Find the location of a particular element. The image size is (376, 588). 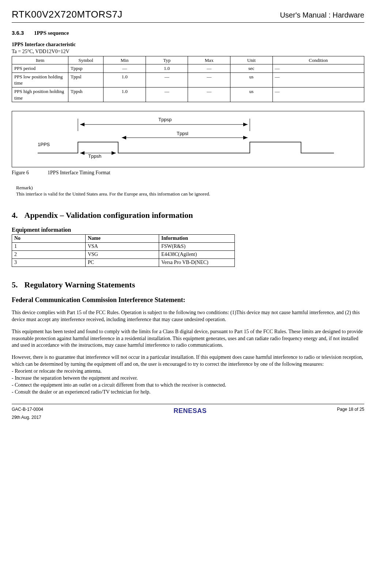

table-row: PPS period Tppsp — 1.0 — sec — is located at coordinates (188, 69).